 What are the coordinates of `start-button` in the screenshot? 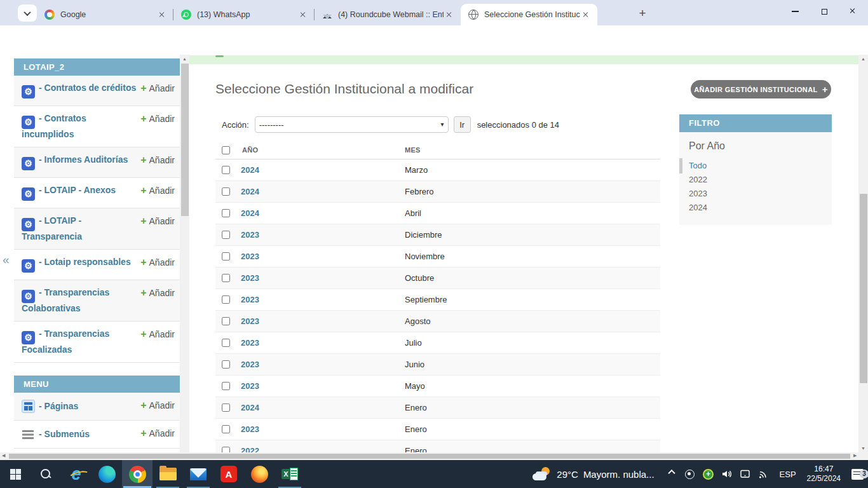 It's located at (15, 474).